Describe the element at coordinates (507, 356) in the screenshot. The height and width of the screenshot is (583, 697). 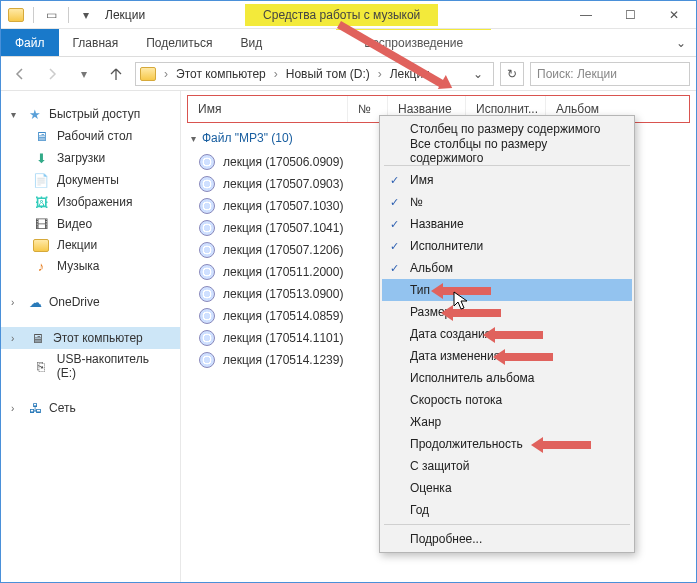
I see `menu-column-toggle: Дата изменения` at that location.